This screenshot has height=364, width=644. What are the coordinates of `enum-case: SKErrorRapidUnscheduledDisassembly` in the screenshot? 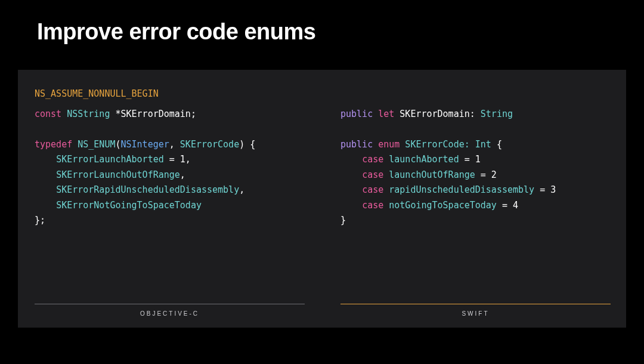 It's located at (148, 190).